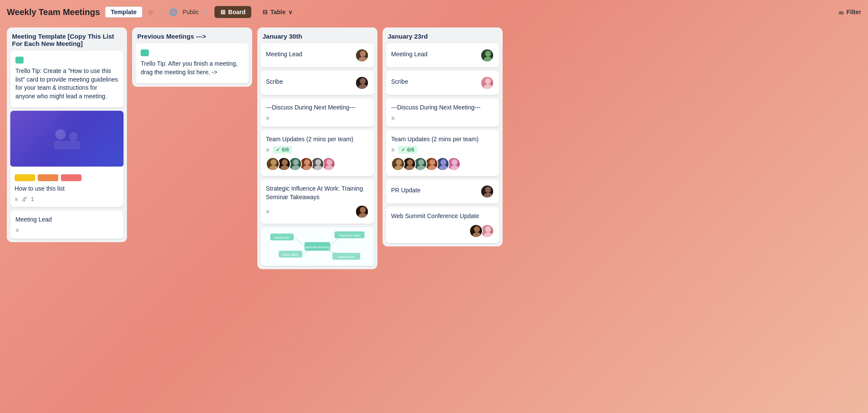 The height and width of the screenshot is (413, 868). I want to click on card-with-image: How to use this list ≡ 🖇 1, so click(67, 159).